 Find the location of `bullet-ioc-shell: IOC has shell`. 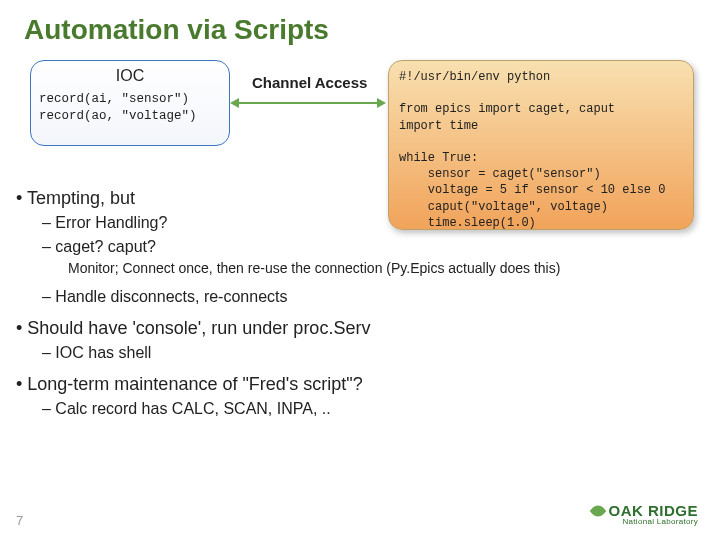

bullet-ioc-shell: IOC has shell is located at coordinates (369, 353).